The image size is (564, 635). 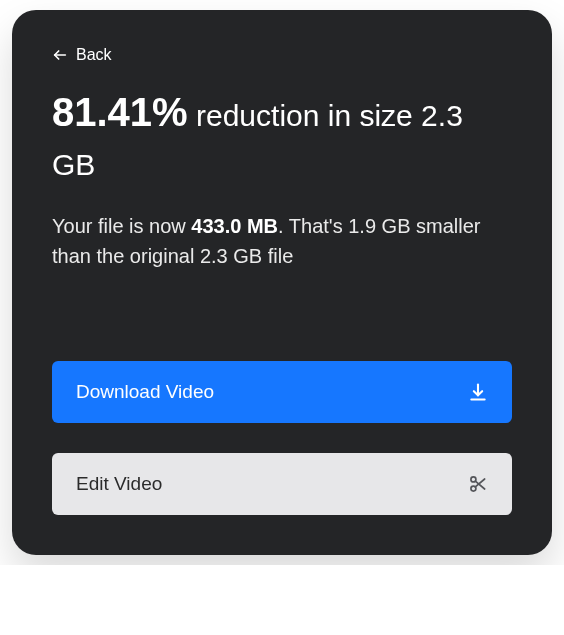 I want to click on edit-video-button: Edit Video, so click(x=282, y=484).